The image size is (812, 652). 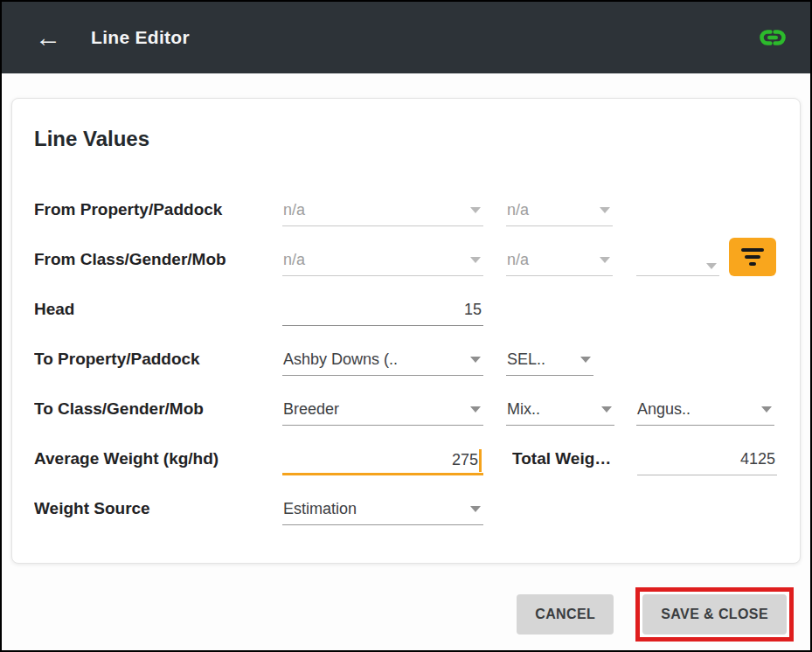 What do you see at coordinates (383, 413) in the screenshot?
I see `to-class-dropdown: Breeder` at bounding box center [383, 413].